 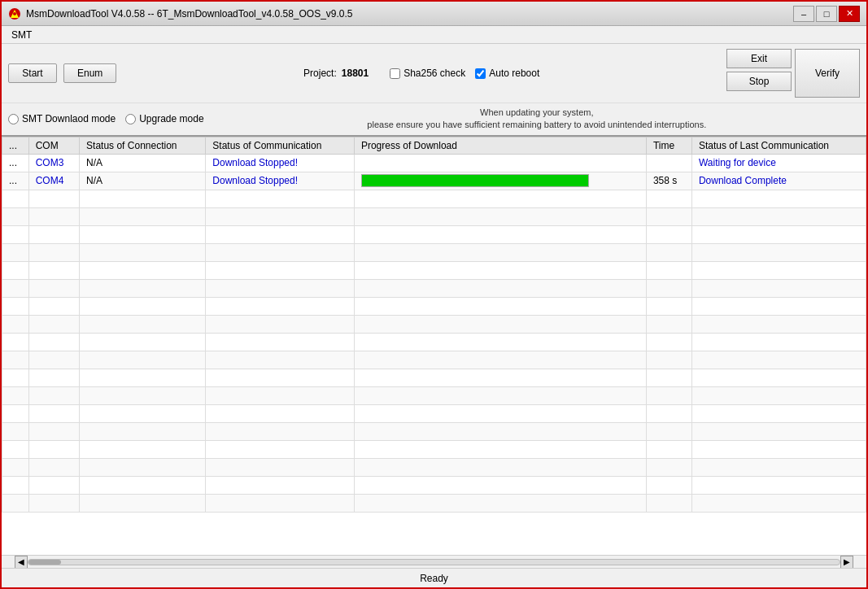 I want to click on exit-stop-group: Exit Stop, so click(x=759, y=73).